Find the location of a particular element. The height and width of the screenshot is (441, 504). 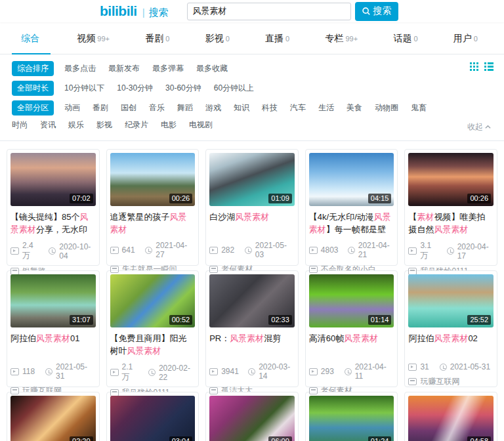

duration-badge: 01:09 is located at coordinates (280, 198).